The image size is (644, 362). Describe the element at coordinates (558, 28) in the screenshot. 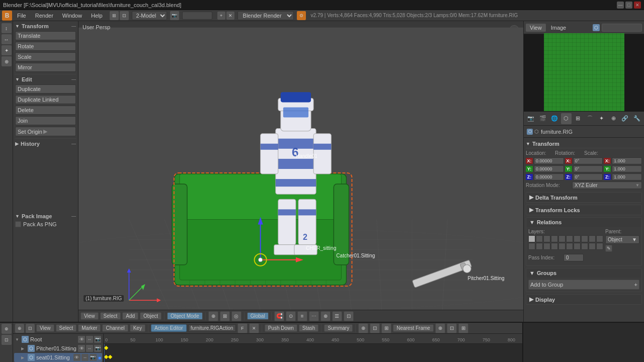

I see `image-tab: Image` at that location.